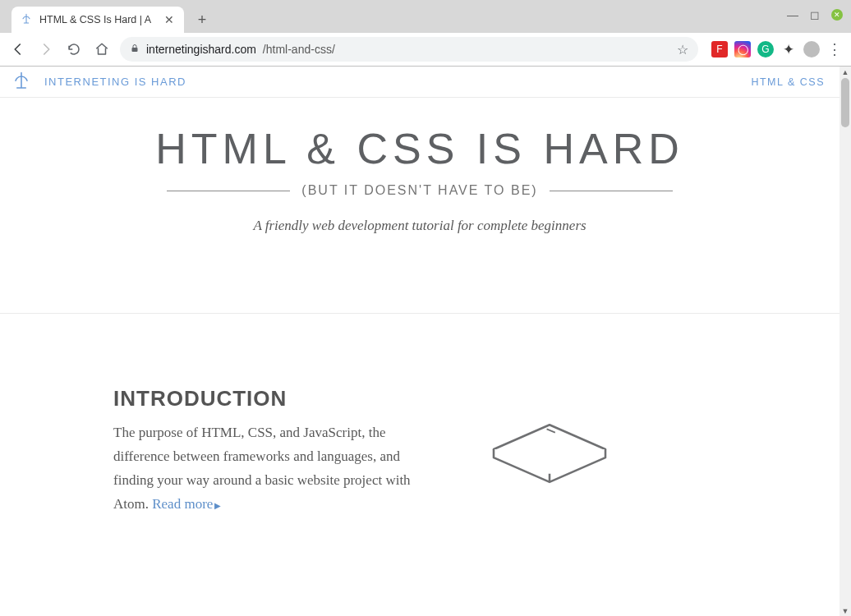 The width and height of the screenshot is (851, 616). What do you see at coordinates (426, 33) in the screenshot?
I see `browser-chrome: ― ◻ ✕ HTML & CSS Is Hard | A ✕ +` at bounding box center [426, 33].